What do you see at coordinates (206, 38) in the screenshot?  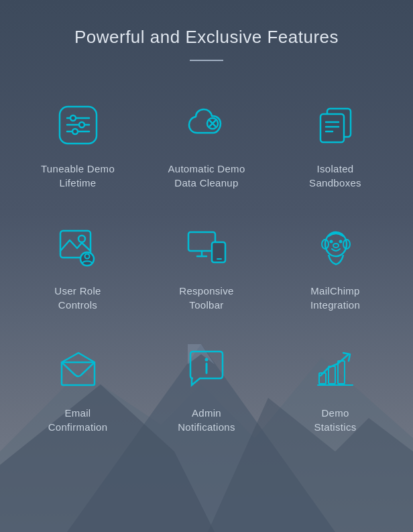 I see `page-title: Powerful and Exclusive Features` at bounding box center [206, 38].